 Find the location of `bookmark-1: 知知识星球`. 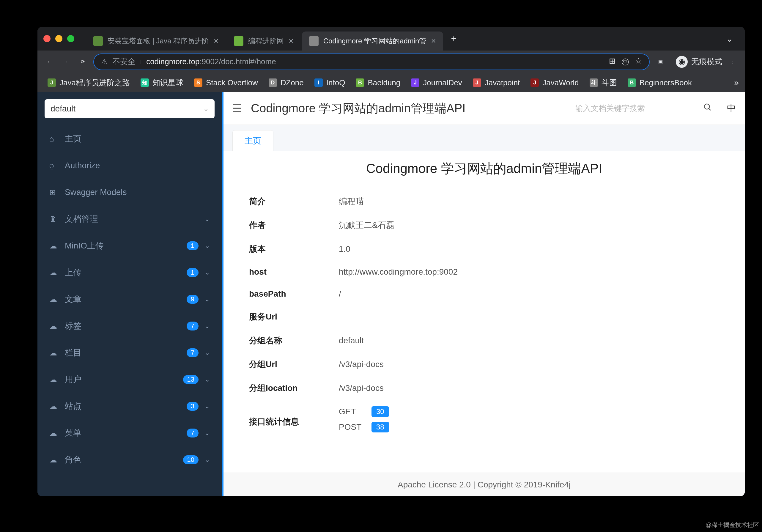

bookmark-1: 知知识星球 is located at coordinates (162, 83).